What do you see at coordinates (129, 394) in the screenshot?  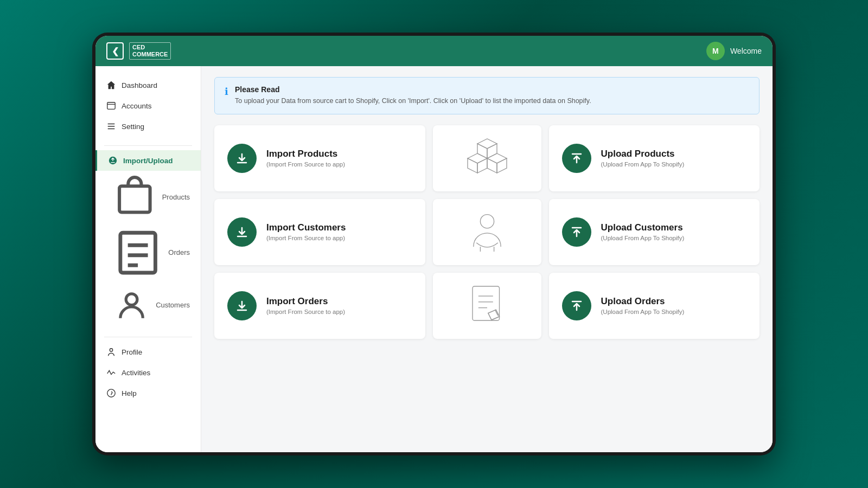 I see `sidebar-label-help: Help` at bounding box center [129, 394].